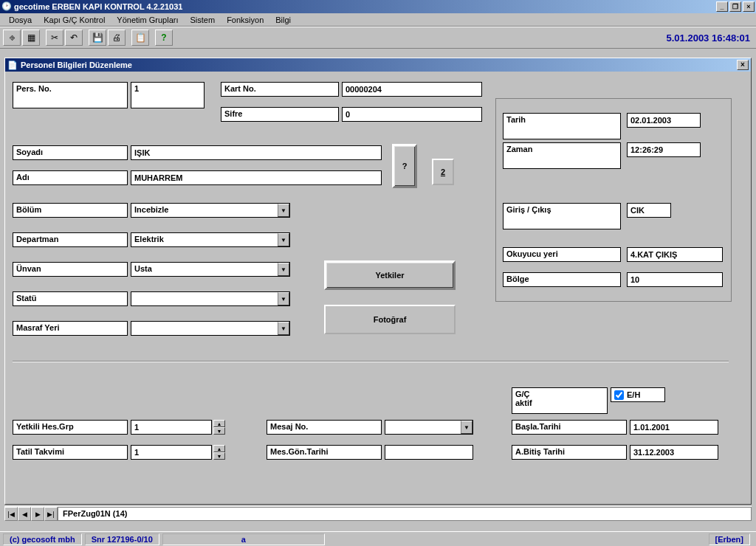 The width and height of the screenshot is (756, 546). I want to click on label-kart-no: Kart No., so click(280, 89).